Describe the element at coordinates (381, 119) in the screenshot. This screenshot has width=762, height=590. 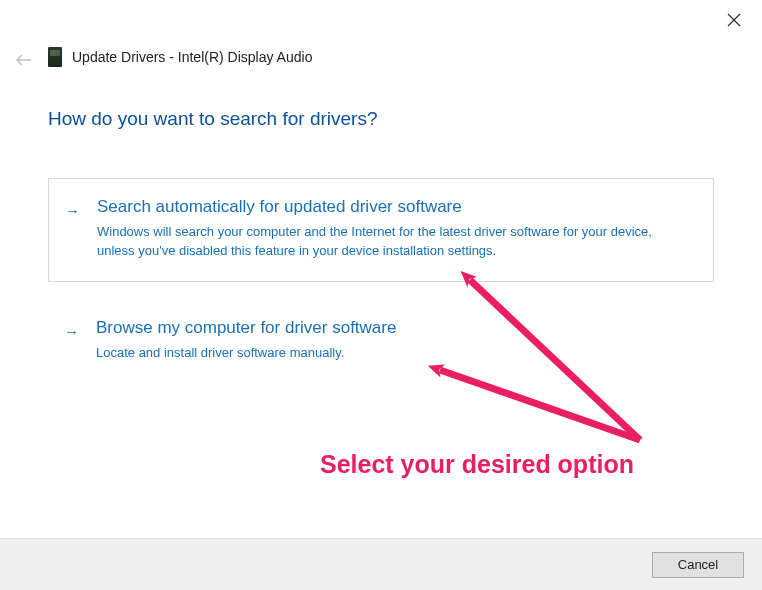
I see `question-heading: How do you want to search for drivers?` at that location.